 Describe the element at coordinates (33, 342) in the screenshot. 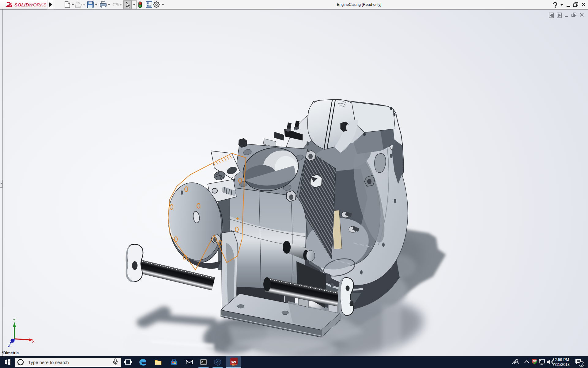

I see `svg-text: X` at that location.